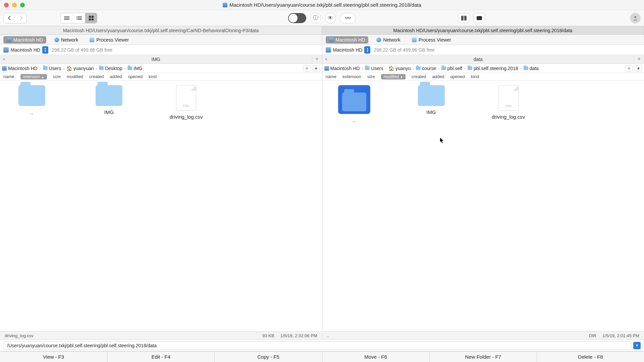 This screenshot has height=362, width=644. What do you see at coordinates (483, 336) in the screenshot?
I see `right-status: .. DIR 1/5/19, 2:01:45 PM` at bounding box center [483, 336].